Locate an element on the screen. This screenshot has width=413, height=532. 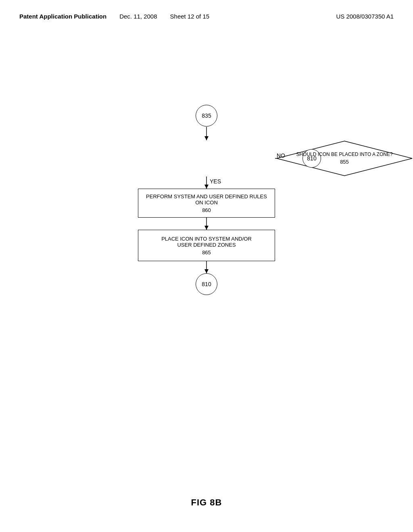
node-835: 835 is located at coordinates (206, 116).